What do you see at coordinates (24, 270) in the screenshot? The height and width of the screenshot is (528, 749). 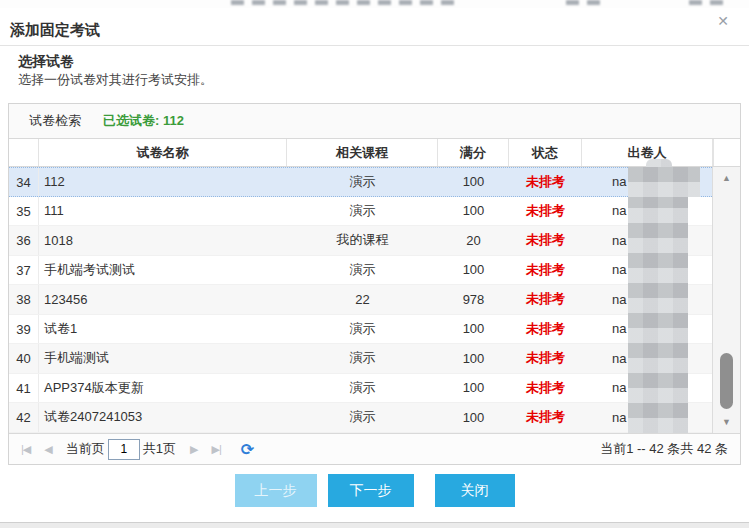 I see `row-number: 37` at bounding box center [24, 270].